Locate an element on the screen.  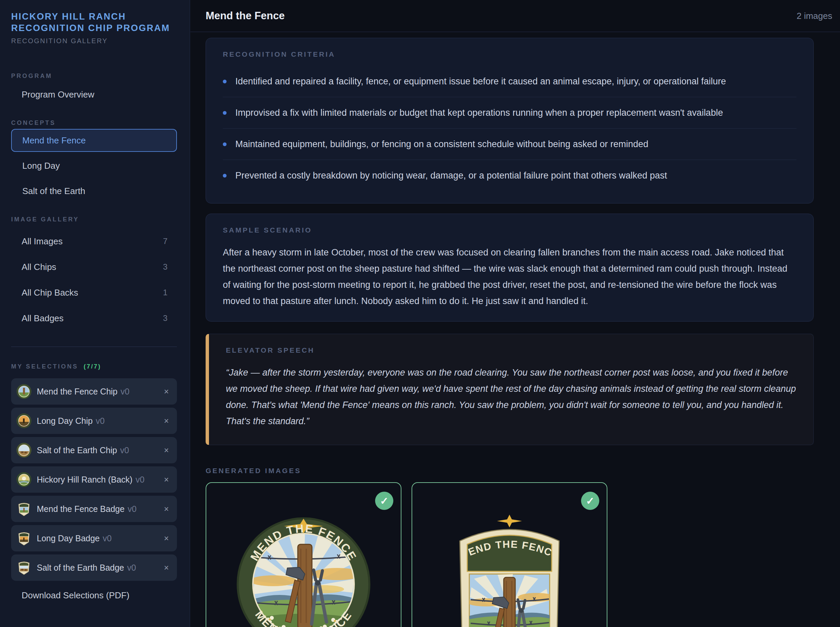
item-count: 7 is located at coordinates (165, 241).